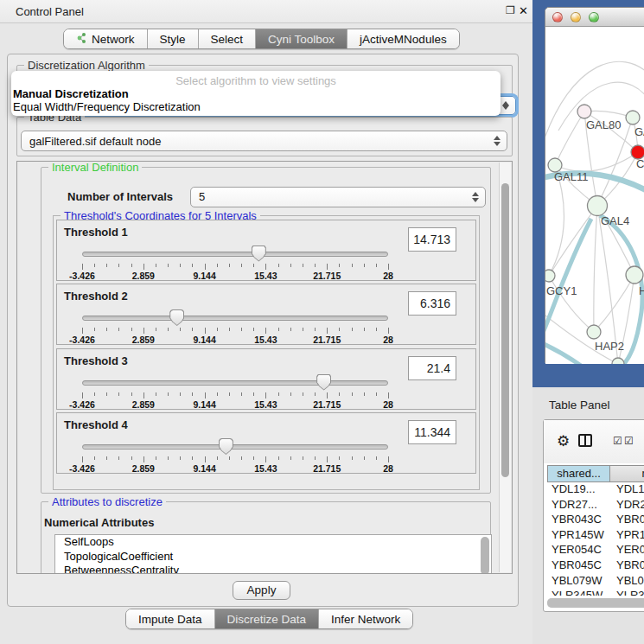  What do you see at coordinates (598, 206) in the screenshot?
I see `GAL4-node` at bounding box center [598, 206].